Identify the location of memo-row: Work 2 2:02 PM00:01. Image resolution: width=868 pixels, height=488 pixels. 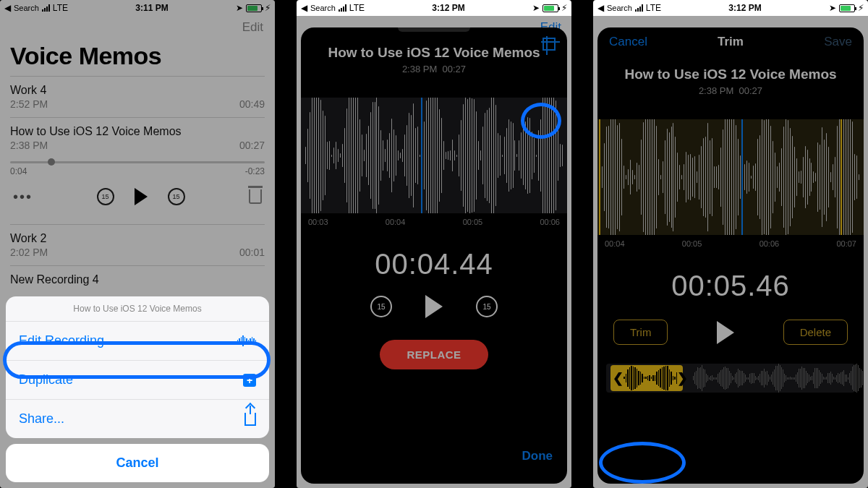
(137, 244).